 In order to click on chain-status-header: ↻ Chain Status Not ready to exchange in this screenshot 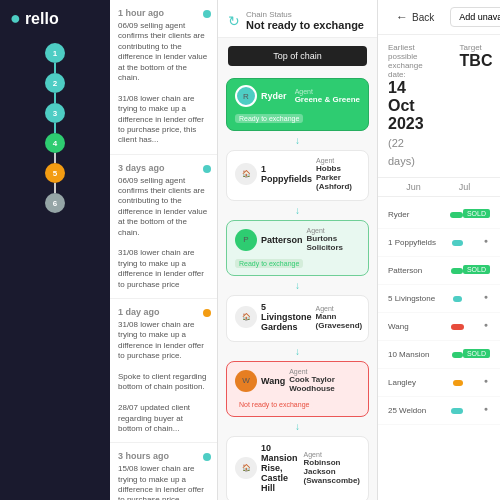, I will do `click(298, 19)`.